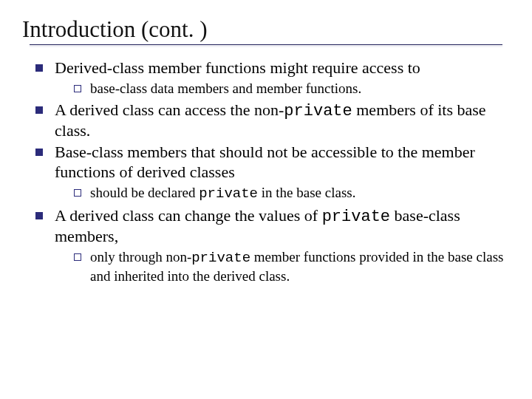  I want to click on bullet-4-sublist: only through non-private member function…, so click(282, 267).